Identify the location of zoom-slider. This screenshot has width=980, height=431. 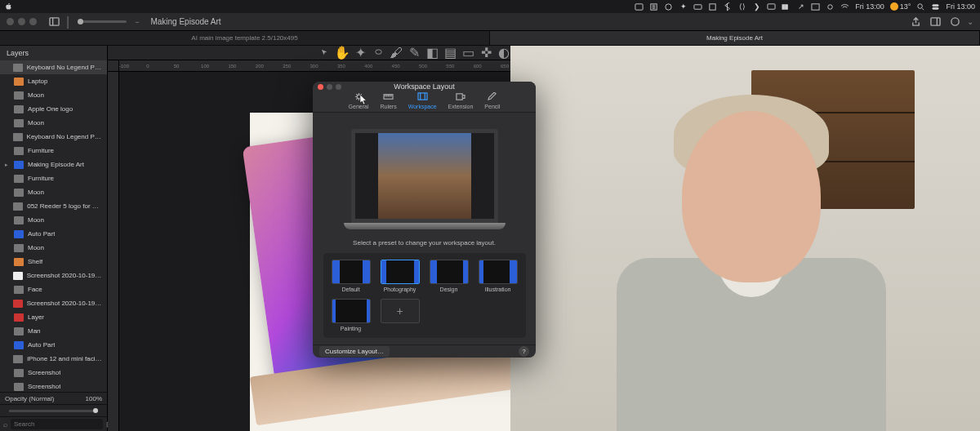
(102, 21).